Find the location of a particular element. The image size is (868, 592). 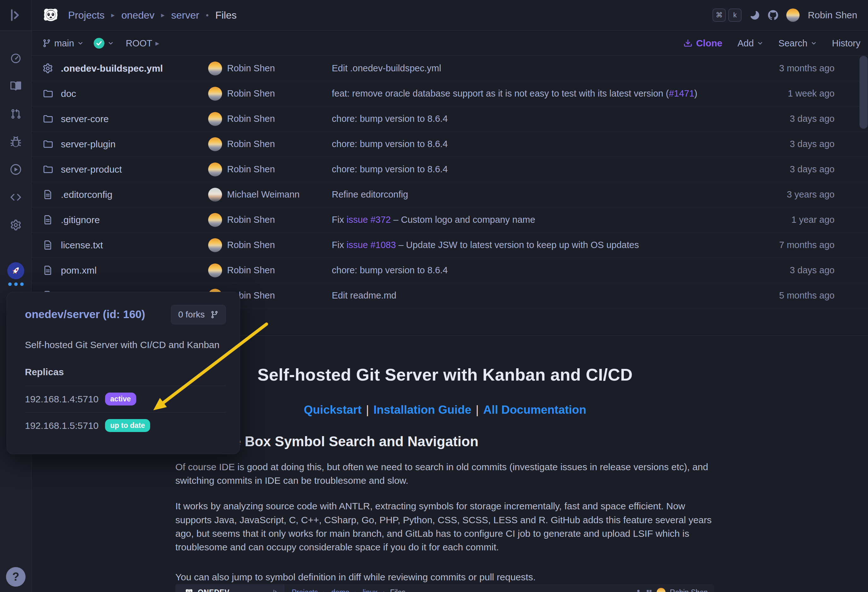

add-menu: Add is located at coordinates (750, 43).